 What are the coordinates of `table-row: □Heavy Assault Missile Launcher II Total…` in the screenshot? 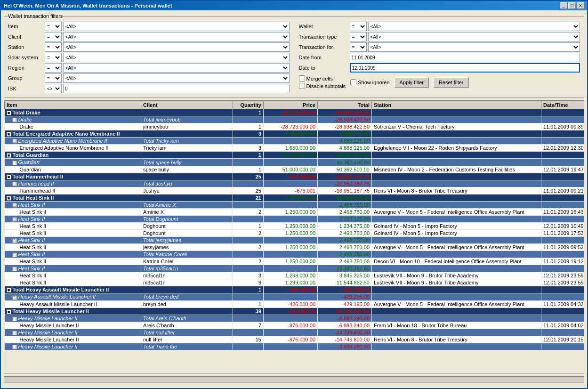 It's located at (295, 297).